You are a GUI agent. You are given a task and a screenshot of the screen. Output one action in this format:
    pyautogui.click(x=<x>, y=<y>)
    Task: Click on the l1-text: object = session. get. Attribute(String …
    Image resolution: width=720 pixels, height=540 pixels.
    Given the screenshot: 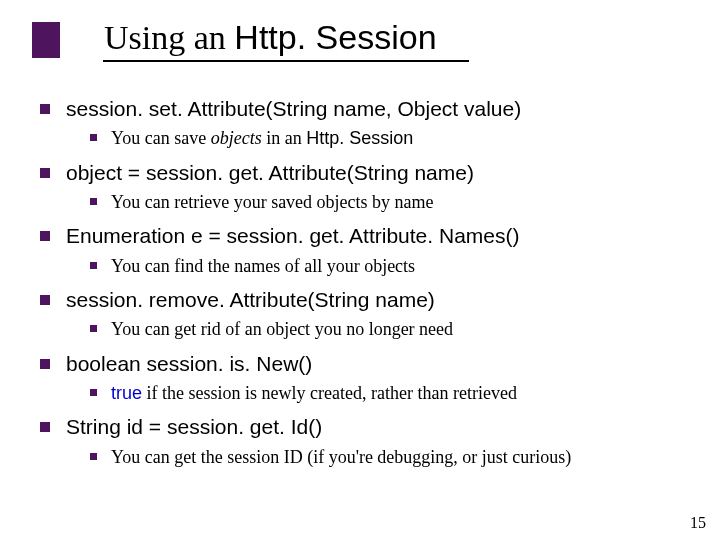 What is the action you would take?
    pyautogui.click(x=270, y=172)
    